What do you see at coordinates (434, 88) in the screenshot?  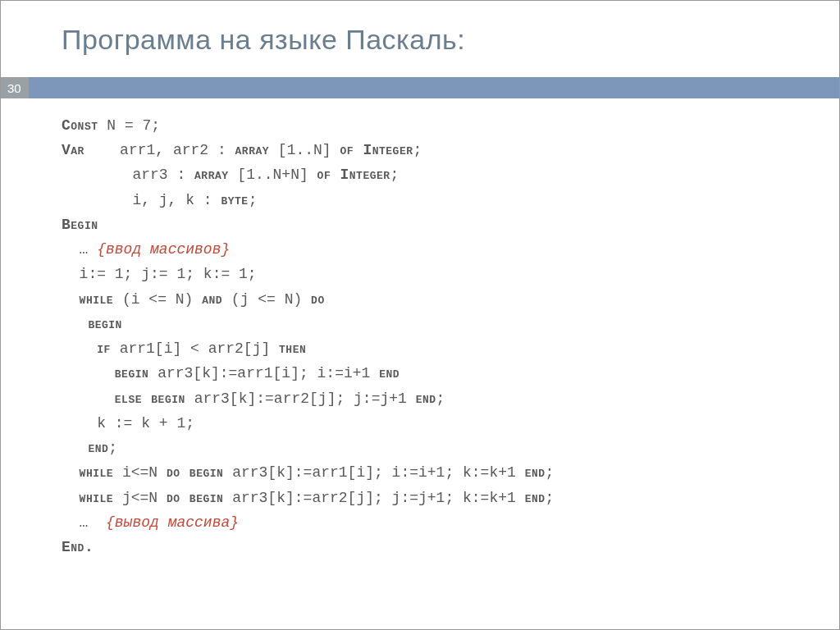 I see `decorative-bar` at bounding box center [434, 88].